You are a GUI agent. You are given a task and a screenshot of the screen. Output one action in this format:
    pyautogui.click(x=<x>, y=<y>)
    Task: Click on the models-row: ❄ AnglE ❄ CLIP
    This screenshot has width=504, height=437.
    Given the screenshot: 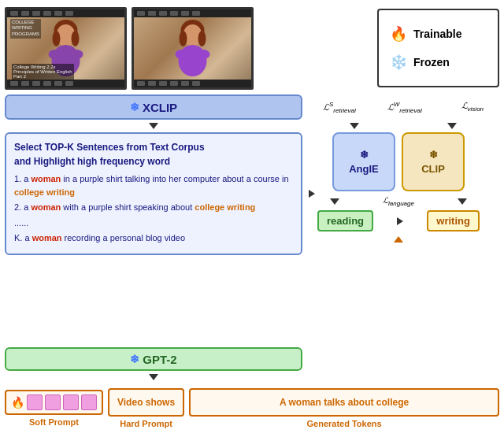 What is the action you would take?
    pyautogui.click(x=398, y=162)
    